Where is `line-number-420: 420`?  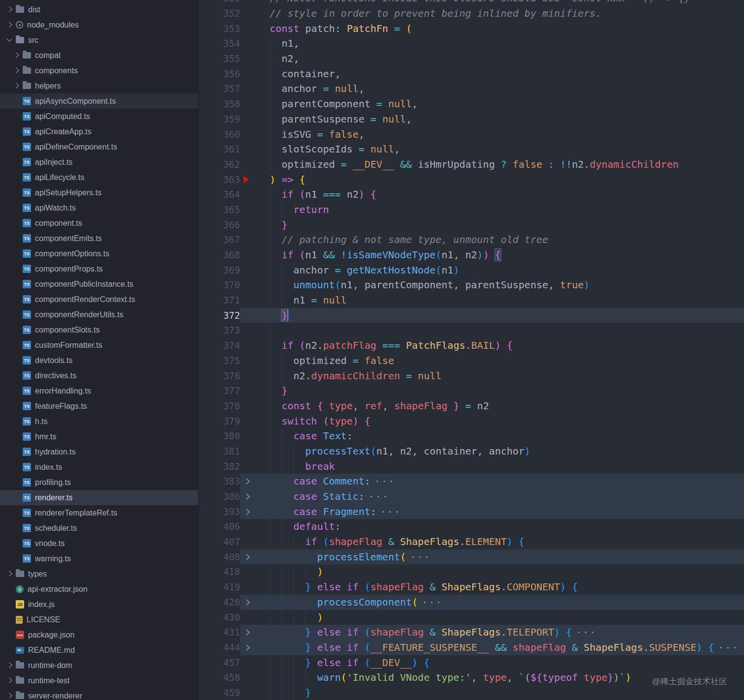
line-number-420: 420 is located at coordinates (219, 602).